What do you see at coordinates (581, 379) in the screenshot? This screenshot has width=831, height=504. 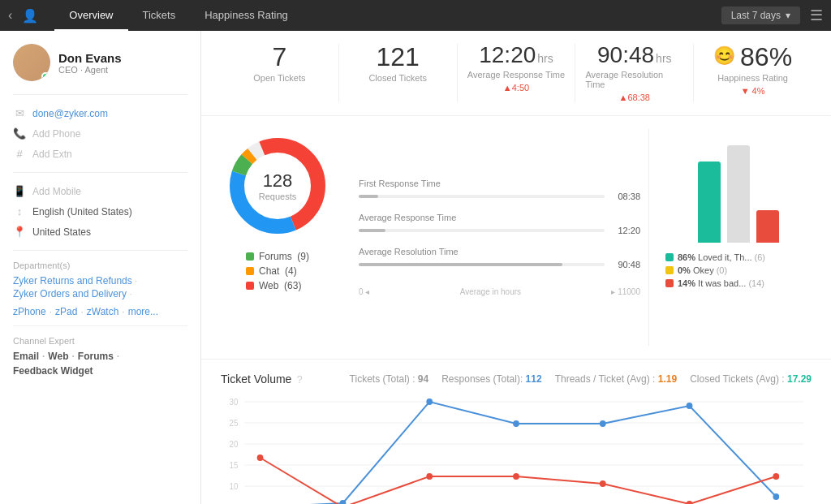 I see `tv-stats: Tickets (Total) : 94 Responses (Total): …` at bounding box center [581, 379].